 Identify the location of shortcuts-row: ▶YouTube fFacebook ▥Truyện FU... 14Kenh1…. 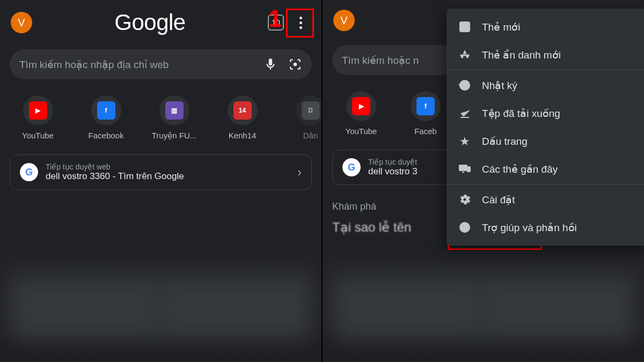
(161, 110).